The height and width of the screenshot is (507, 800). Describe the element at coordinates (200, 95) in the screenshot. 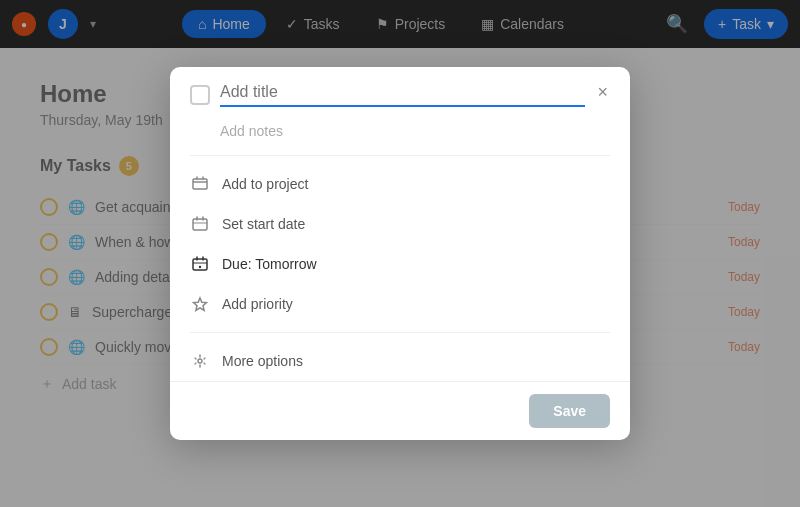

I see `modal-task-checkbox` at that location.